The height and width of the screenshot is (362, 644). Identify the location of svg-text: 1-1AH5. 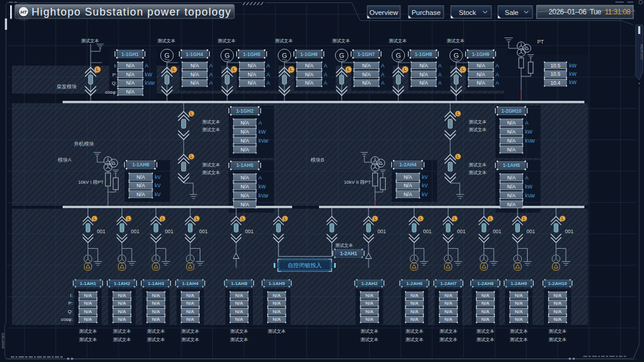
(512, 165).